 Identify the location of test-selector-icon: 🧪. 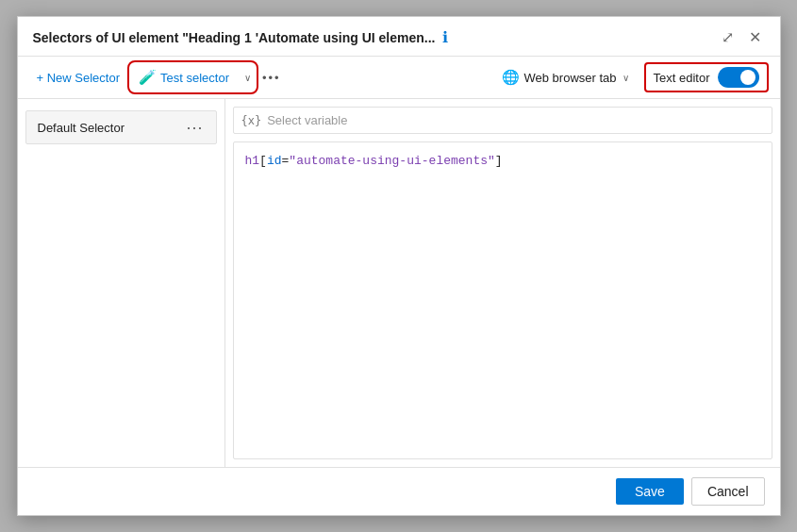
(147, 77).